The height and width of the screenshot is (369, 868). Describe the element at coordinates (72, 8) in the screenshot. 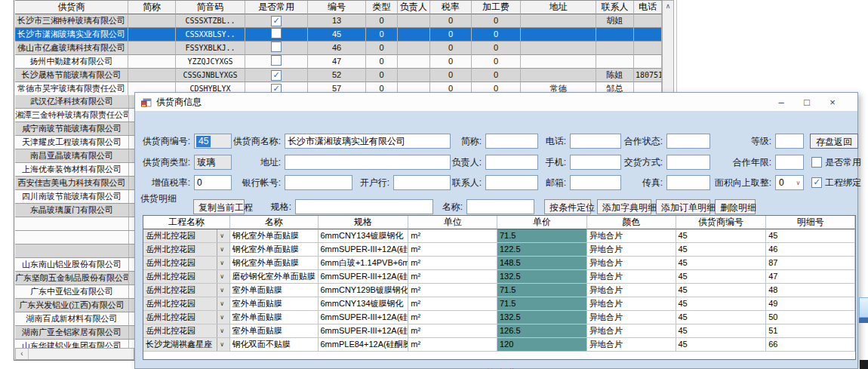

I see `column-header: 供货商` at that location.